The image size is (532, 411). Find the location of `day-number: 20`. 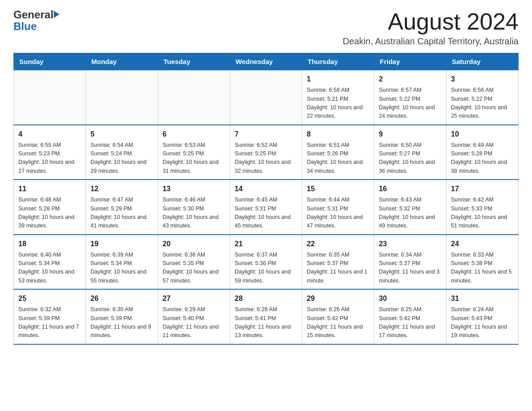

day-number: 20 is located at coordinates (194, 244).